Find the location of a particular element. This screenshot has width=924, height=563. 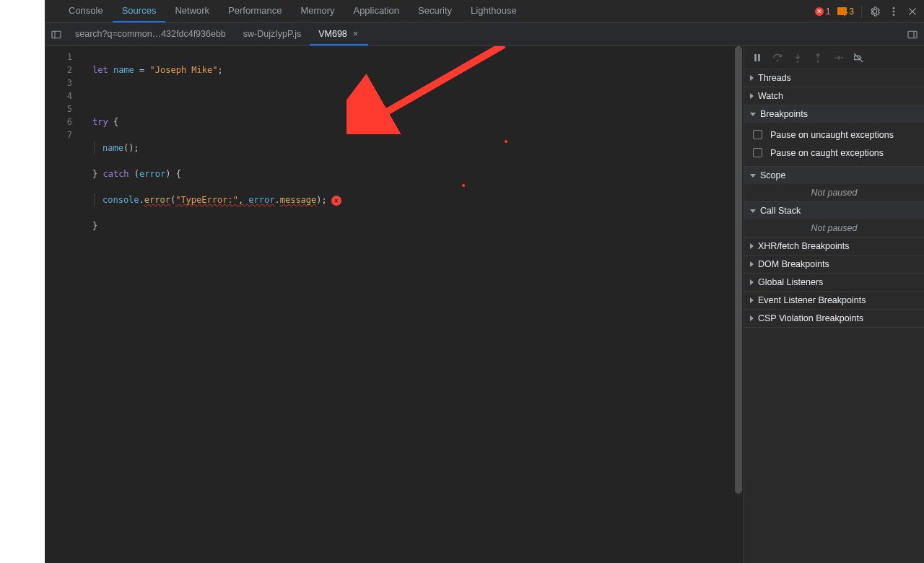

error-count-badge: ✕ 1 is located at coordinates (823, 12).